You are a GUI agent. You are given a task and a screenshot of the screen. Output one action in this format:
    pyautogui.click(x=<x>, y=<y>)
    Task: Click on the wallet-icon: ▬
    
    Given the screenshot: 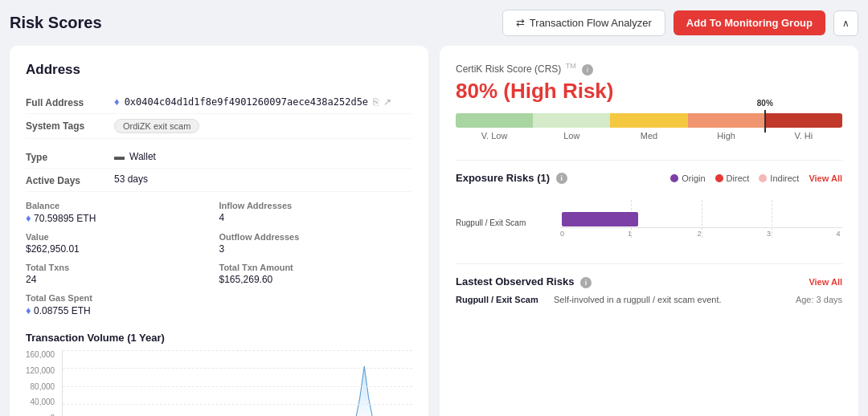 What is the action you would take?
    pyautogui.click(x=119, y=156)
    